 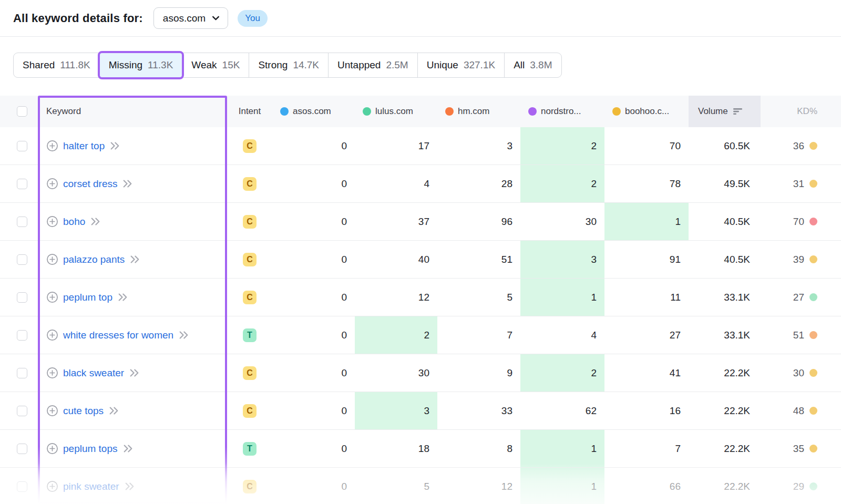 What do you see at coordinates (396, 146) in the screenshot?
I see `position-cell-lulus-com: 17` at bounding box center [396, 146].